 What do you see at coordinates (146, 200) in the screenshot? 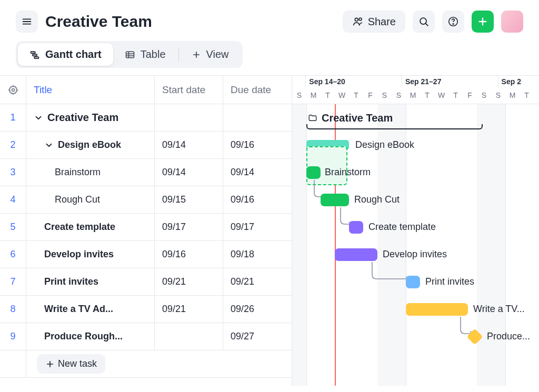
I see `table-row: 4 Rough Cut 09/15 09/16` at bounding box center [146, 200].